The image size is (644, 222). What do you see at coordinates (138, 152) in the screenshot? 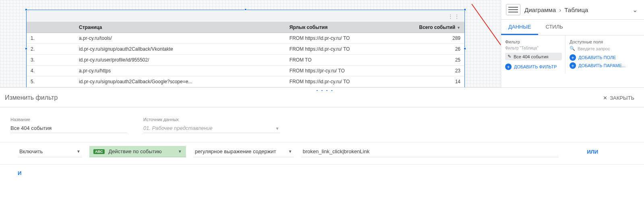
I see `dimension-select: ABC Действие по событию ▼` at bounding box center [138, 152].